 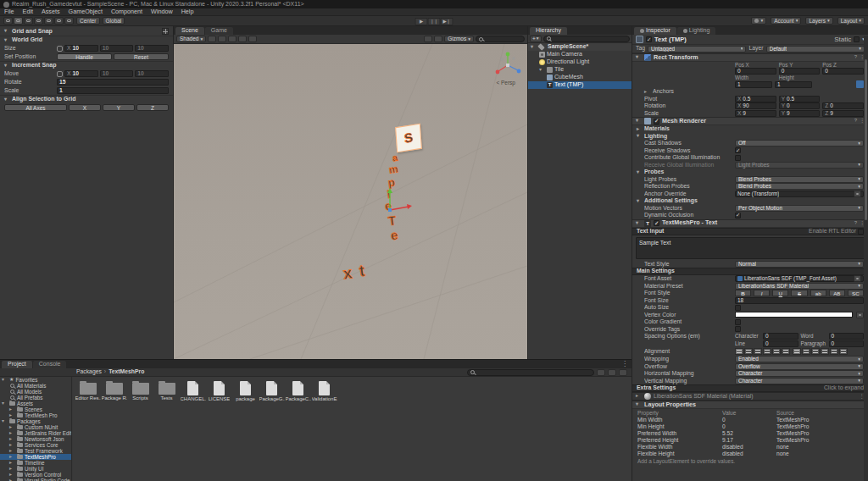 I want to click on scale-z-field: Z9, so click(x=843, y=113).